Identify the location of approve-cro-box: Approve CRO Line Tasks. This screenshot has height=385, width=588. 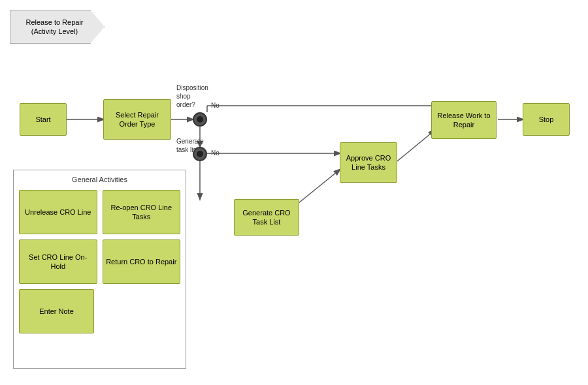
(368, 162).